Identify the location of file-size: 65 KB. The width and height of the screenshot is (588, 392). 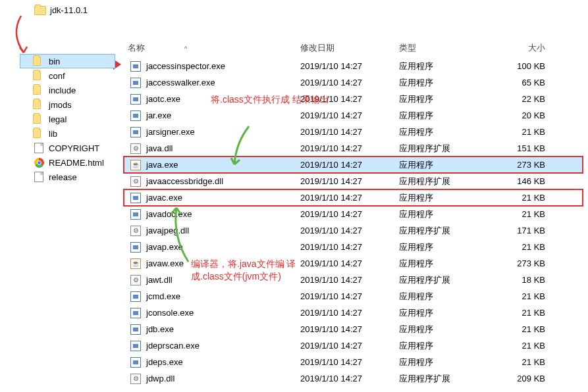
(524, 83).